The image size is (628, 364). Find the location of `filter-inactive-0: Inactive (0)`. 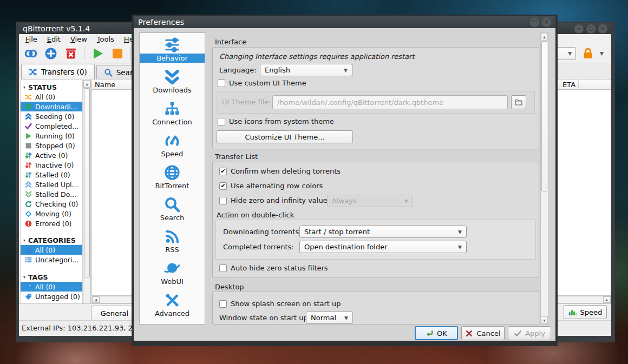

filter-inactive-0: Inactive (0) is located at coordinates (51, 165).